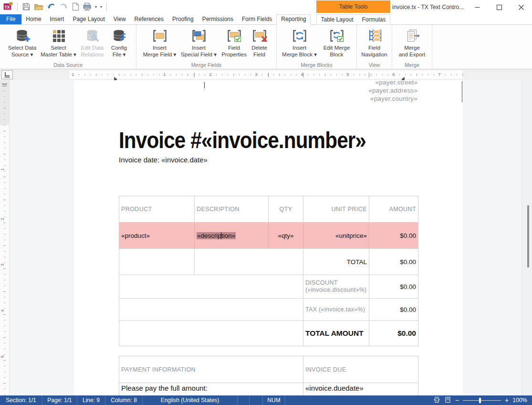 This screenshot has height=405, width=532. What do you see at coordinates (394, 262) in the screenshot?
I see `total-amount-cell: $0.00` at bounding box center [394, 262].